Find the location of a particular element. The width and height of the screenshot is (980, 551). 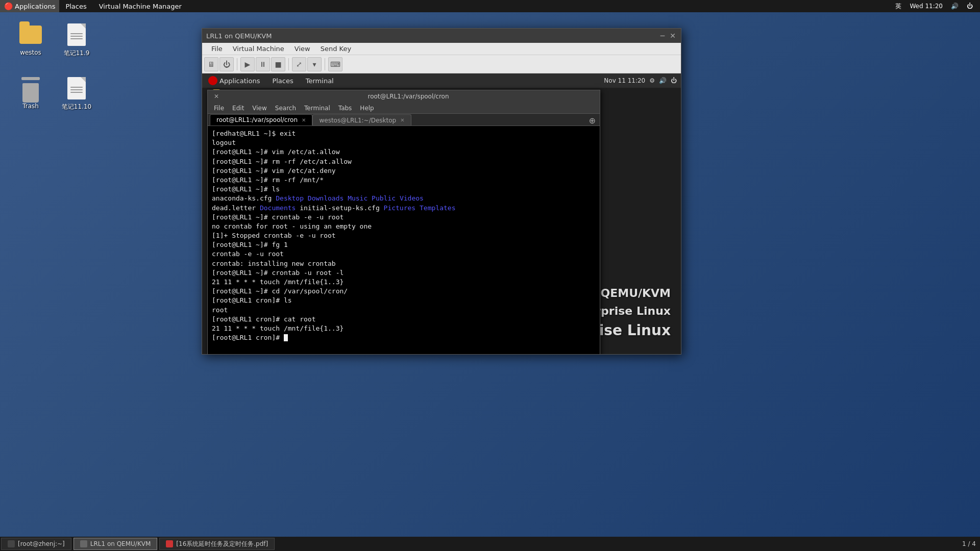

taskbar-vm-icon is located at coordinates (84, 544).